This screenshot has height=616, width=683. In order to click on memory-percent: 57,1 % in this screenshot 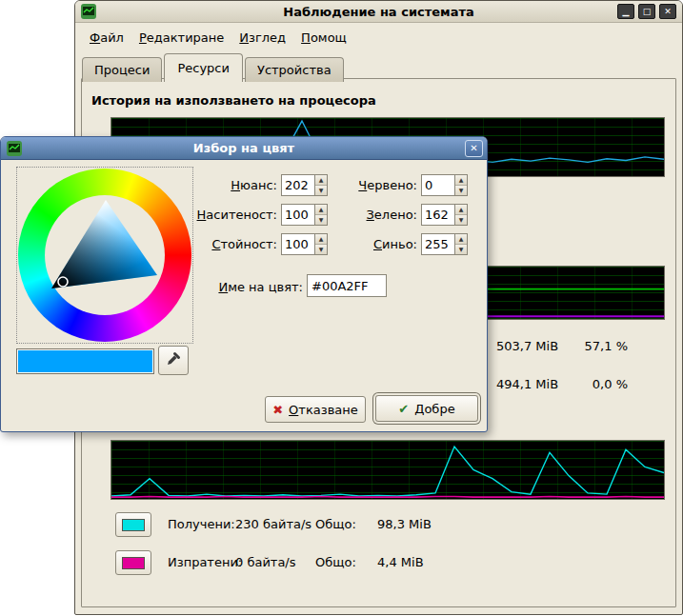, I will do `click(599, 347)`.